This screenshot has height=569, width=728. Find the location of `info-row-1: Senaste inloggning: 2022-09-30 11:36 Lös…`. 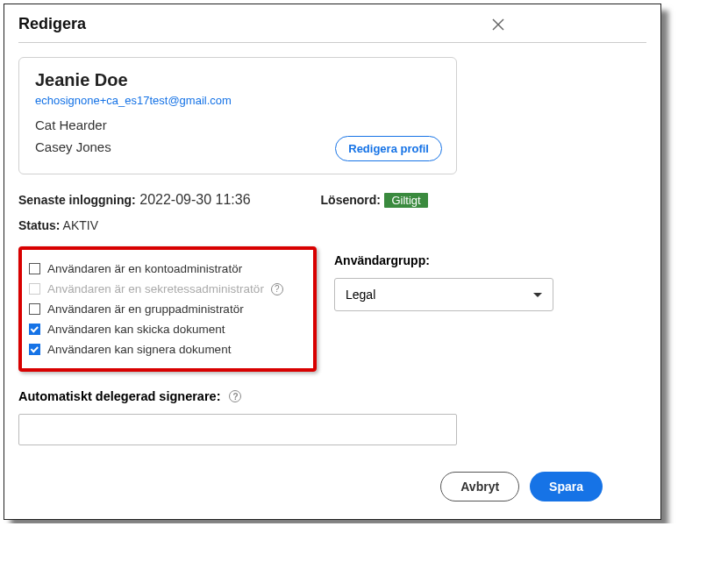

info-row-1: Senaste inloggning: 2022-09-30 11:36 Lös… is located at coordinates (332, 200).